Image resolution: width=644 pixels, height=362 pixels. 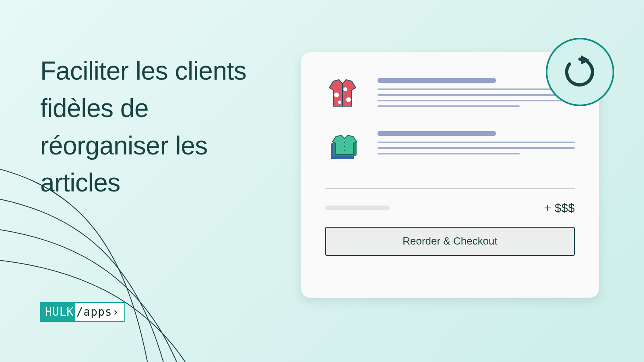 What do you see at coordinates (580, 72) in the screenshot?
I see `reload-badge` at bounding box center [580, 72].